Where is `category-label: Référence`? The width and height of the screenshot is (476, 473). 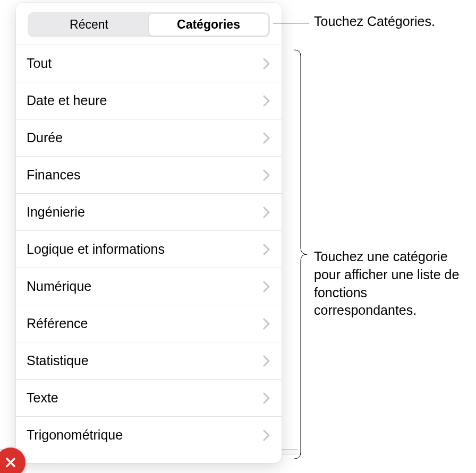
category-label: Référence is located at coordinates (57, 324).